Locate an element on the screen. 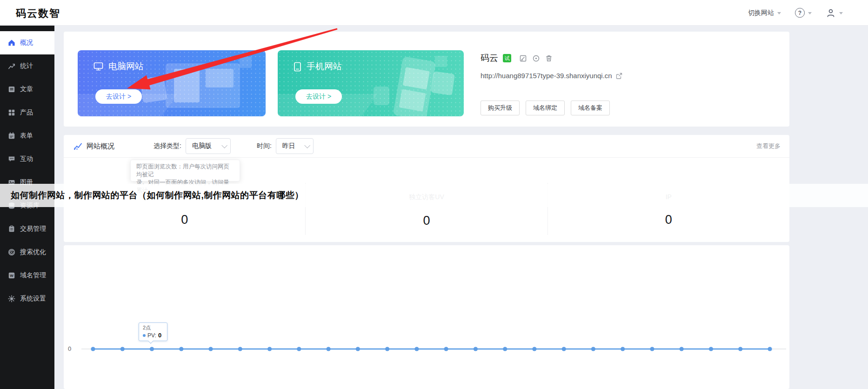 This screenshot has height=389, width=868. mobile-design-button: 去设计 > is located at coordinates (319, 97).